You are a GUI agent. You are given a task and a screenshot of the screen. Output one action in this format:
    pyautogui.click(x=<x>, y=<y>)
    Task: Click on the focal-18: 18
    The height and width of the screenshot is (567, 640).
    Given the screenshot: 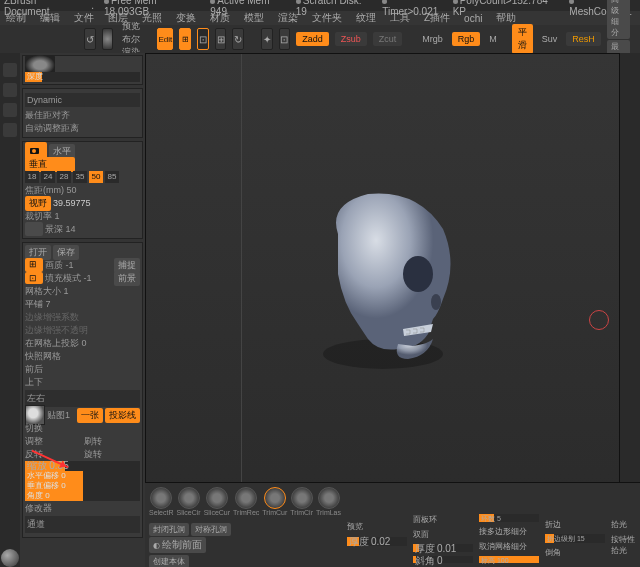 What is the action you would take?
    pyautogui.click(x=32, y=177)
    